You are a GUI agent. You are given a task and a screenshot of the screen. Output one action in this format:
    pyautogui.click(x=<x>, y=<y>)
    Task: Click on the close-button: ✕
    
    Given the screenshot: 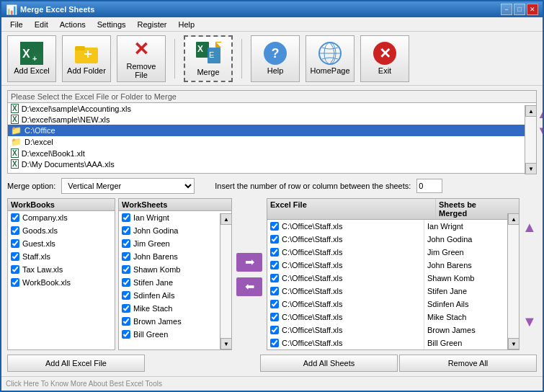 What is the action you would take?
    pyautogui.click(x=532, y=9)
    